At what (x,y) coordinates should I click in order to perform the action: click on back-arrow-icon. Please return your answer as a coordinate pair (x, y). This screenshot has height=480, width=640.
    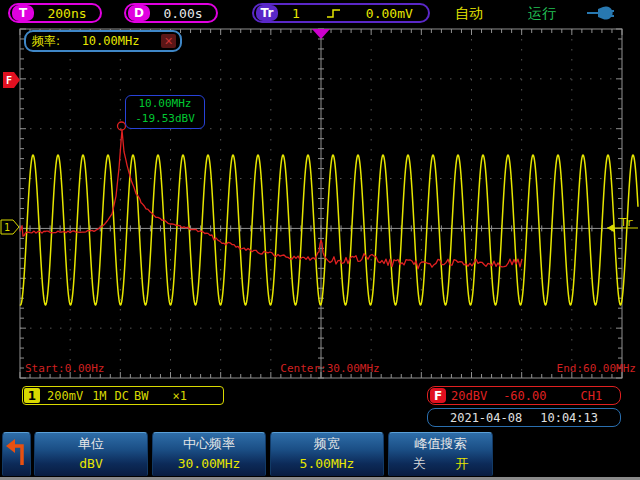
    Looking at the image, I should click on (16, 454).